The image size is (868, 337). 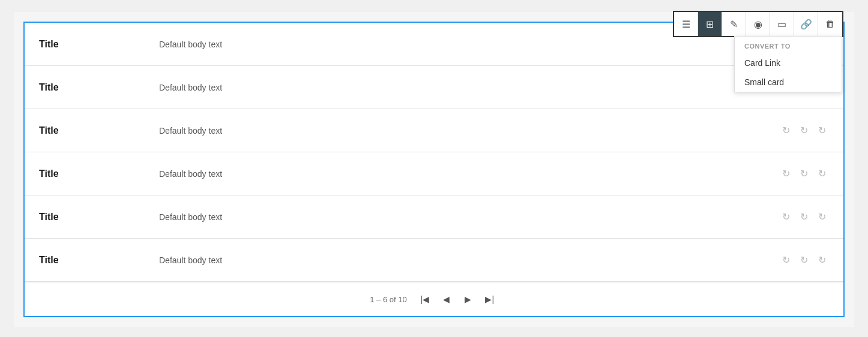 What do you see at coordinates (788, 64) in the screenshot?
I see `convert-dropdown: CONVERT TO Card Link Small card` at bounding box center [788, 64].